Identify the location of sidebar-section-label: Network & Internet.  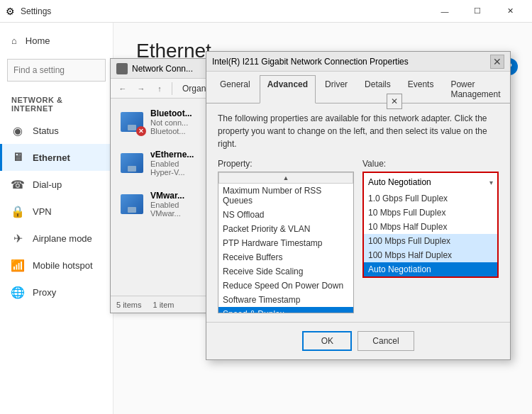
(57, 102).